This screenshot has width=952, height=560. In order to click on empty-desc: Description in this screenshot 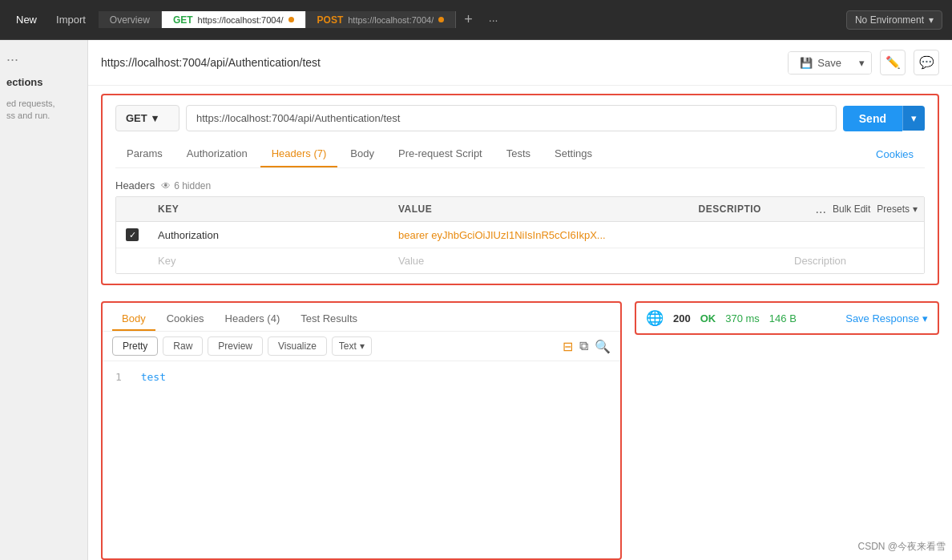, I will do `click(845, 261)`.